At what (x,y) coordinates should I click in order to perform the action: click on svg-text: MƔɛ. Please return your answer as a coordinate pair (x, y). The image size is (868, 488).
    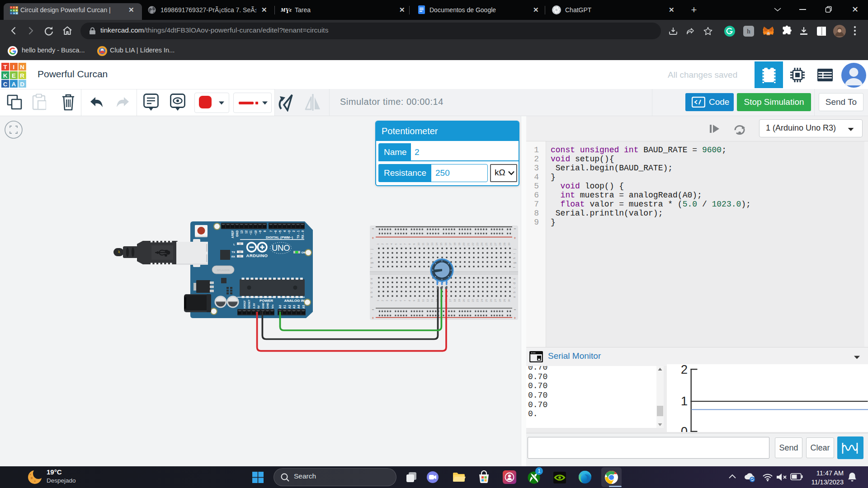
    Looking at the image, I should click on (286, 10).